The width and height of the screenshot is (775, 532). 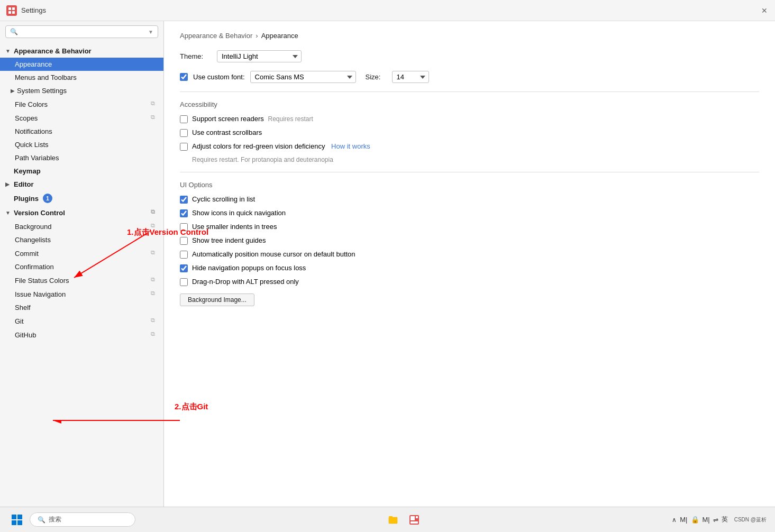 What do you see at coordinates (81, 131) in the screenshot?
I see `sidebar-item-notifications: Notifications` at bounding box center [81, 131].